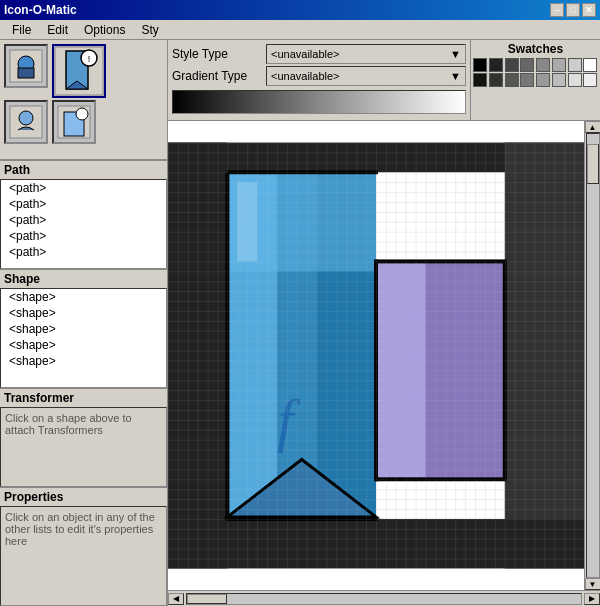 Image resolution: width=600 pixels, height=606 pixels. What do you see at coordinates (84, 252) in the screenshot?
I see `path-item-5: <path>` at bounding box center [84, 252].